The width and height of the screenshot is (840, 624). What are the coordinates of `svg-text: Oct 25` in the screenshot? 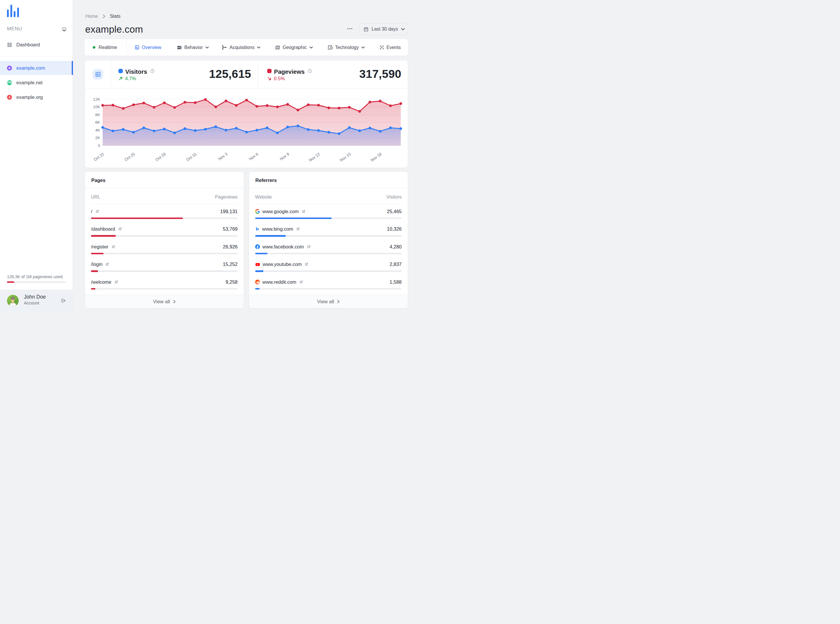 It's located at (130, 157).